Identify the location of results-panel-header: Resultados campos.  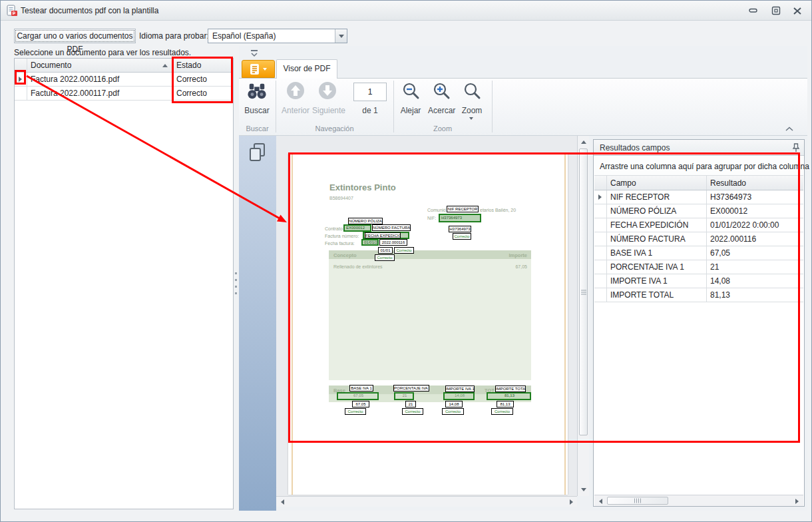
(699, 148).